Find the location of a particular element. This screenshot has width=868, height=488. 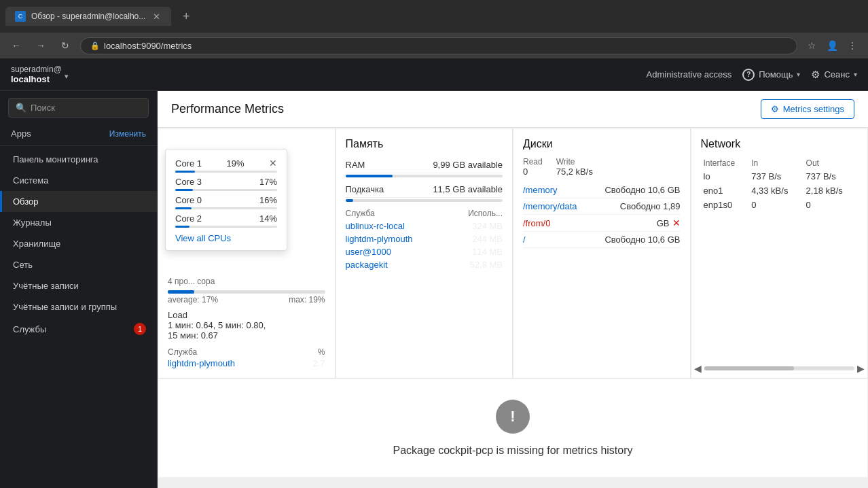

disk-mount-link-from0: /from/0 is located at coordinates (537, 223).